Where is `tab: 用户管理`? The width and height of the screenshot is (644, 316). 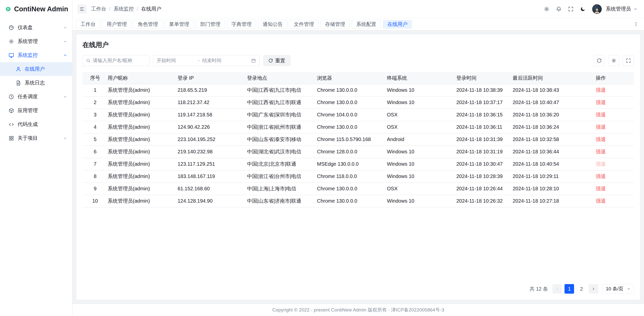 tab: 用户管理 is located at coordinates (117, 24).